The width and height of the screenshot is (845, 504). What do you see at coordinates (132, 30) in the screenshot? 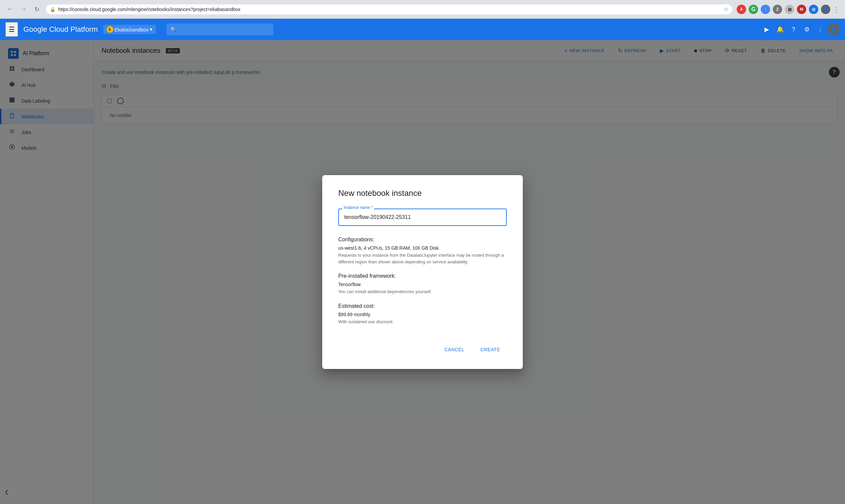
I see `project-name: EkabaSandbox` at bounding box center [132, 30].